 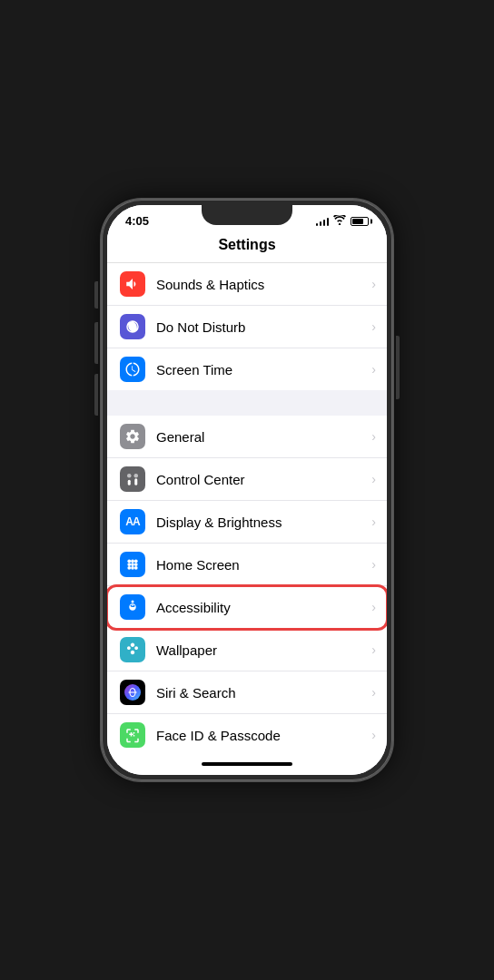 I want to click on general-chevron: ›, so click(x=374, y=436).